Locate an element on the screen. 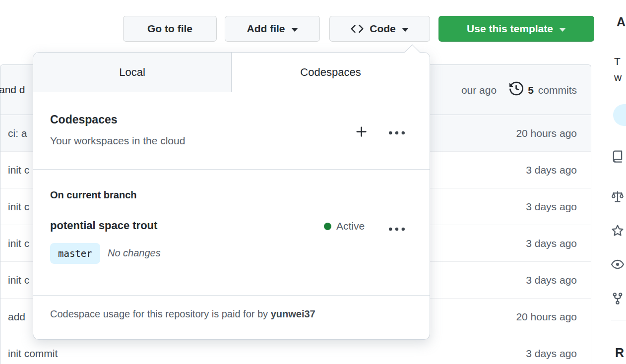 The image size is (626, 364). codespace-status: Active is located at coordinates (344, 226).